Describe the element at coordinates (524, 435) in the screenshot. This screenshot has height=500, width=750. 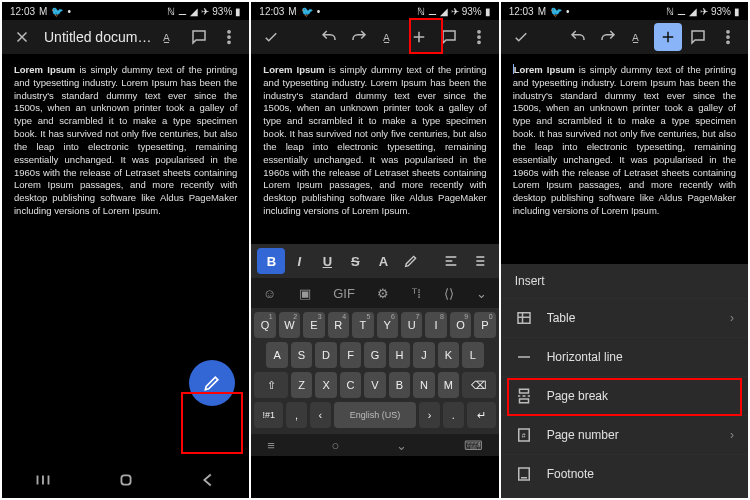
I see `pagenum-icon: #` at that location.